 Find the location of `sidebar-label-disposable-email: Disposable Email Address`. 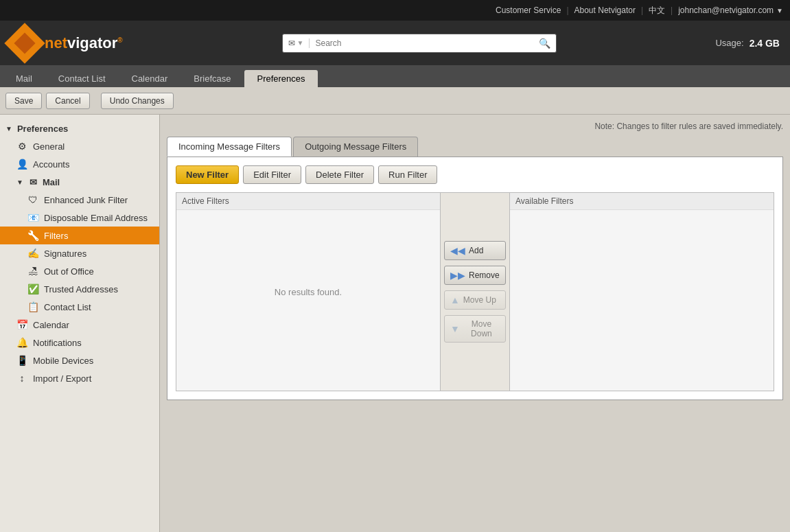

sidebar-label-disposable-email: Disposable Email Address is located at coordinates (96, 218).